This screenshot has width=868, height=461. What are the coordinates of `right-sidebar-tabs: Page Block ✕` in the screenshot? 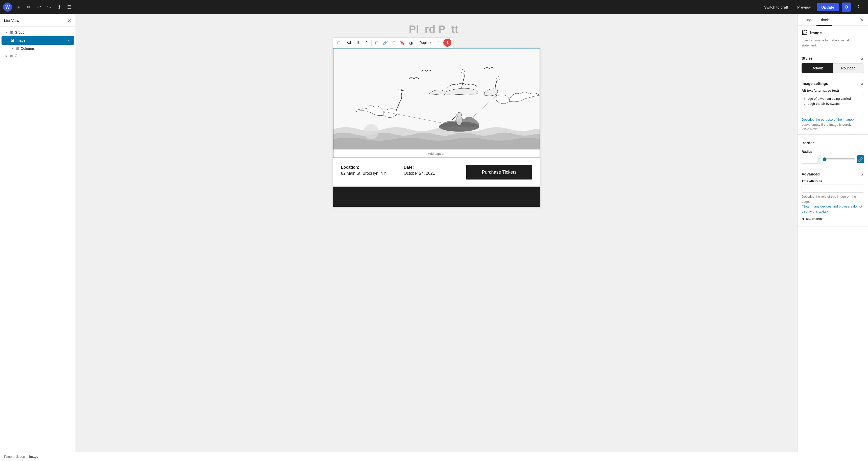 It's located at (833, 20).